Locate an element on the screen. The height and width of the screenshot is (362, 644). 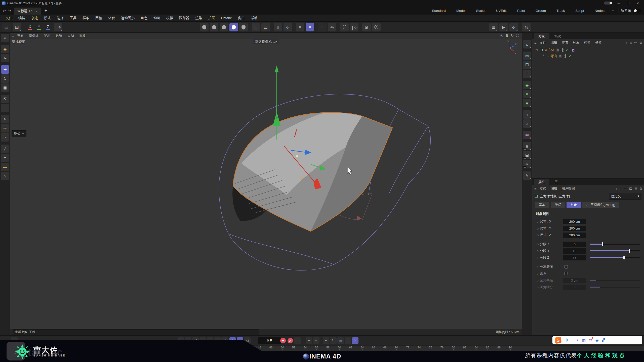
om-icon: ≔ is located at coordinates (636, 43).